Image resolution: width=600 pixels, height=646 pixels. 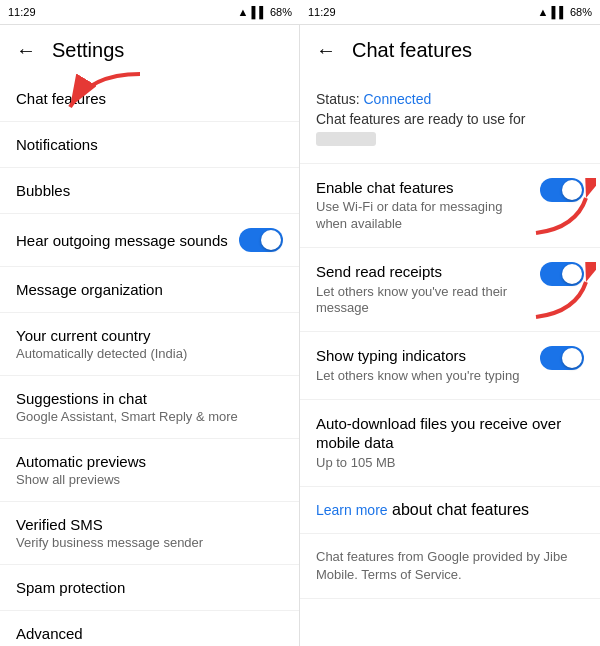 I want to click on settings-item-spam: Spam protection, so click(x=150, y=588).